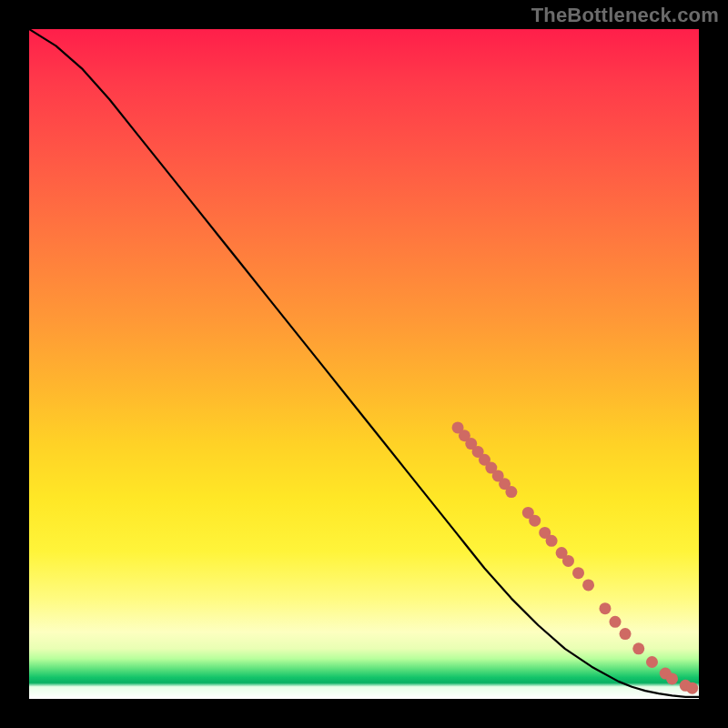 This screenshot has height=728, width=728. What do you see at coordinates (575, 557) in the screenshot?
I see `highlighted-segment` at bounding box center [575, 557].